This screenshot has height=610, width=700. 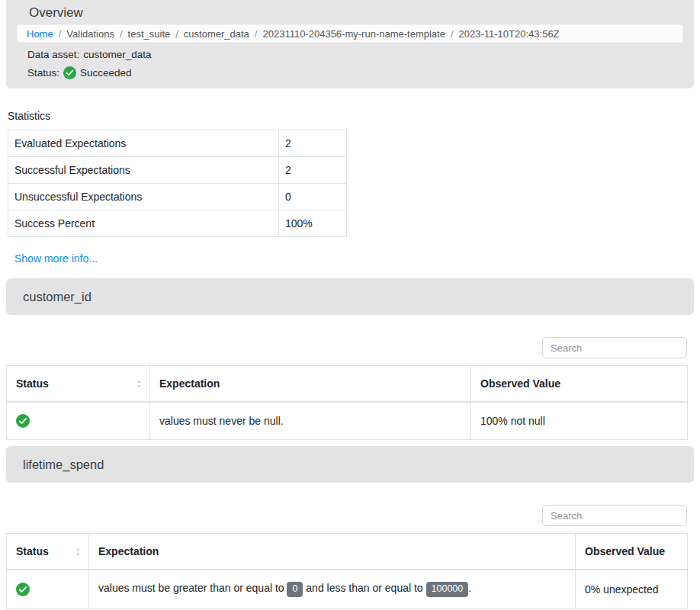 What do you see at coordinates (217, 34) in the screenshot?
I see `breadcrumb-item-asset: customer_data` at bounding box center [217, 34].